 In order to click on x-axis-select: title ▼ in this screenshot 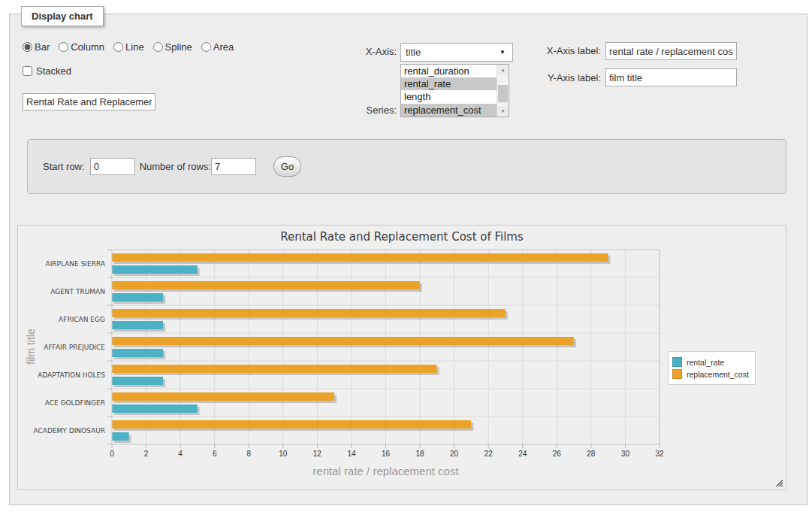, I will do `click(457, 53)`.